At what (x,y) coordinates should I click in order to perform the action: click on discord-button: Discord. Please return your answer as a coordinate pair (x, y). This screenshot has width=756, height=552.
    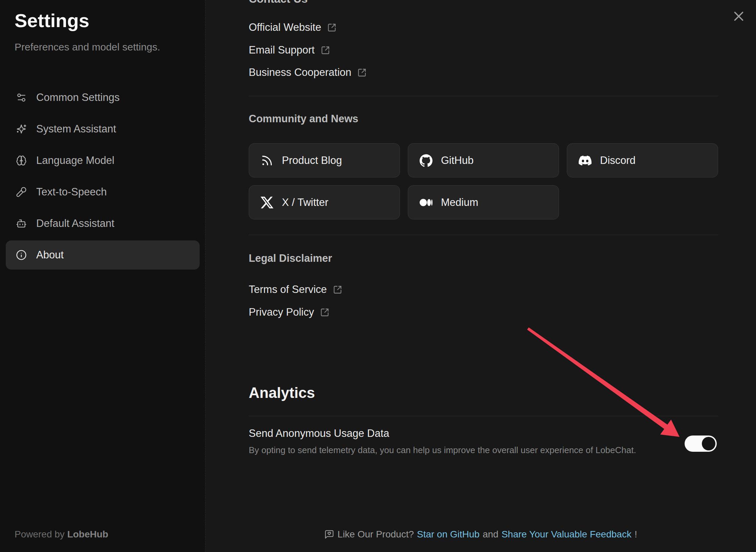
    Looking at the image, I should click on (642, 161).